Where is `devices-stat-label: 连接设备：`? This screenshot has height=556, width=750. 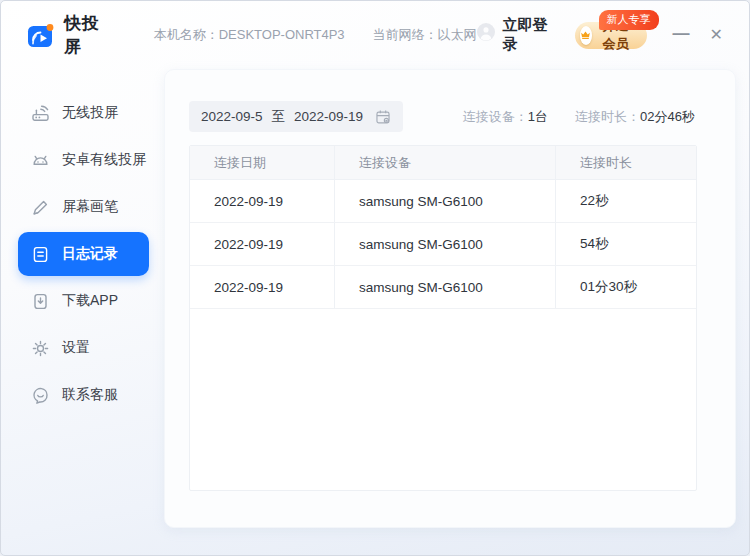
devices-stat-label: 连接设备： is located at coordinates (496, 117).